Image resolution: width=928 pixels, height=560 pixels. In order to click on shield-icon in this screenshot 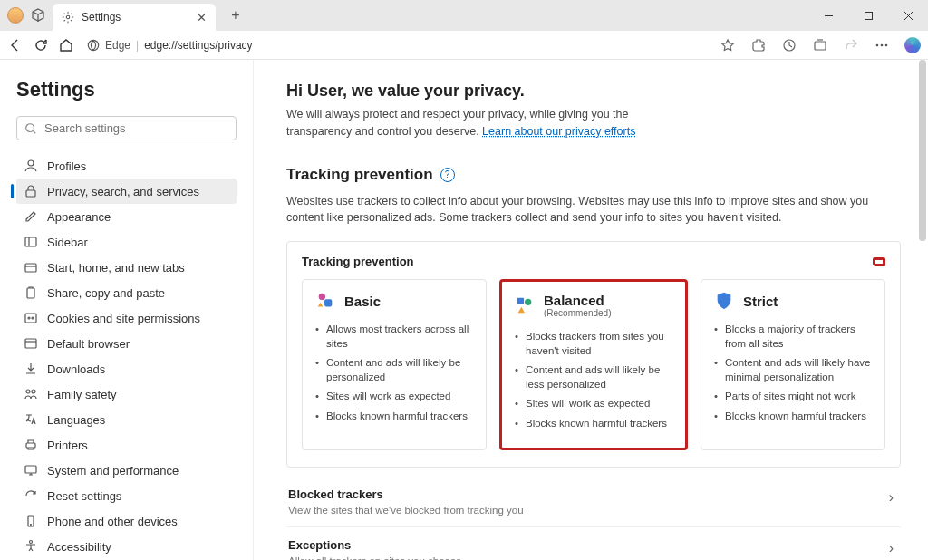, I will do `click(724, 301)`.